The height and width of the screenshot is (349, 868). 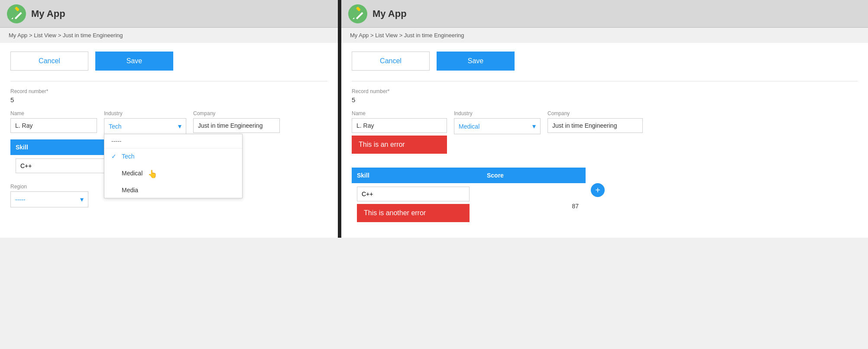 What do you see at coordinates (54, 122) in the screenshot?
I see `left-name-group: Name` at bounding box center [54, 122].